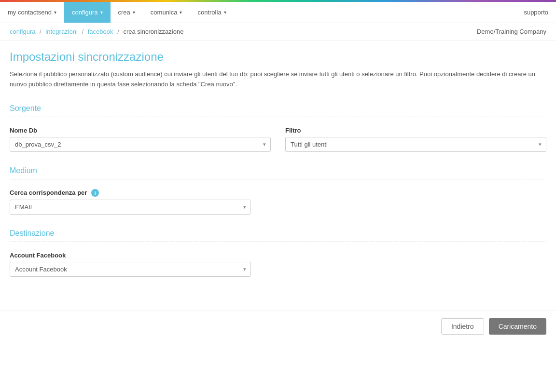 This screenshot has height=392, width=556. I want to click on breadcrumb: configura / integrazioni / facebook / cr…, so click(97, 32).